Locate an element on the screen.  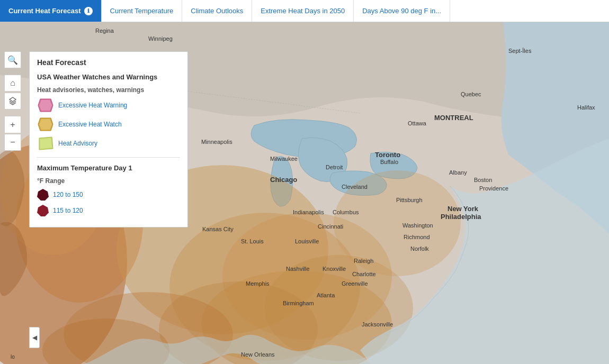
scale-label: lo is located at coordinates (13, 357).